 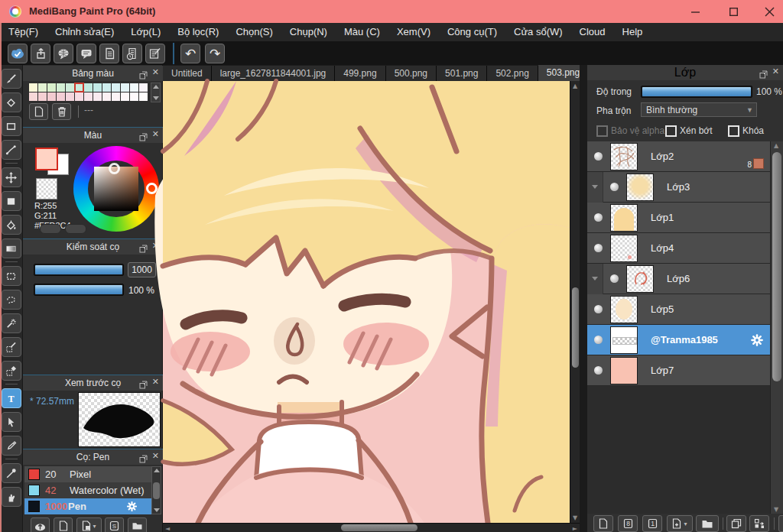 What do you see at coordinates (155, 54) in the screenshot?
I see `compose-button` at bounding box center [155, 54].